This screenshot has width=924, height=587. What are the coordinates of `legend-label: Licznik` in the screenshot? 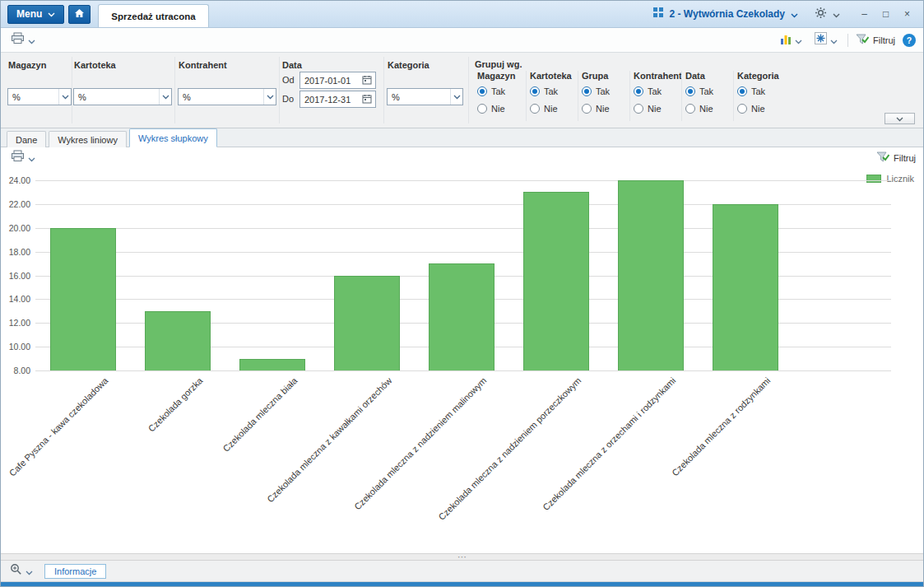 It's located at (900, 179).